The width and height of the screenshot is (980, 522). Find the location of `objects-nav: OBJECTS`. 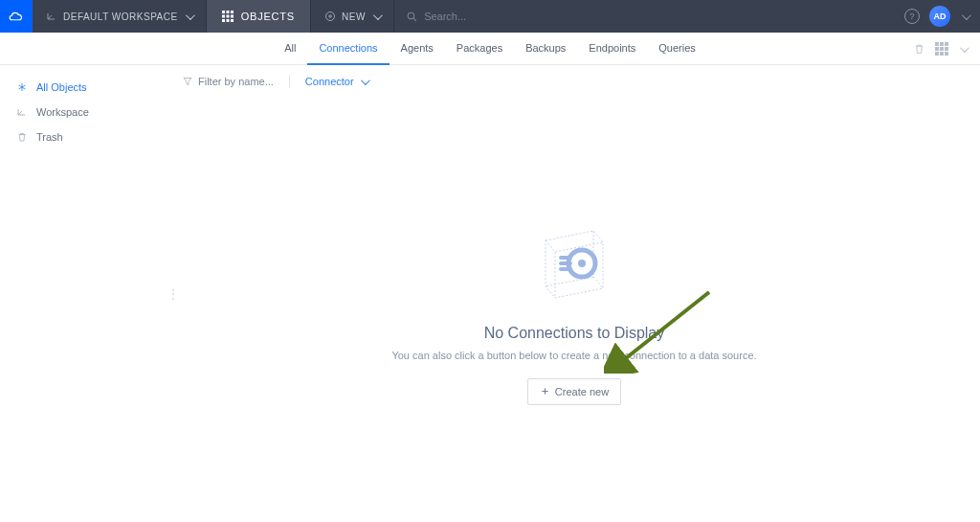

objects-nav: OBJECTS is located at coordinates (258, 16).